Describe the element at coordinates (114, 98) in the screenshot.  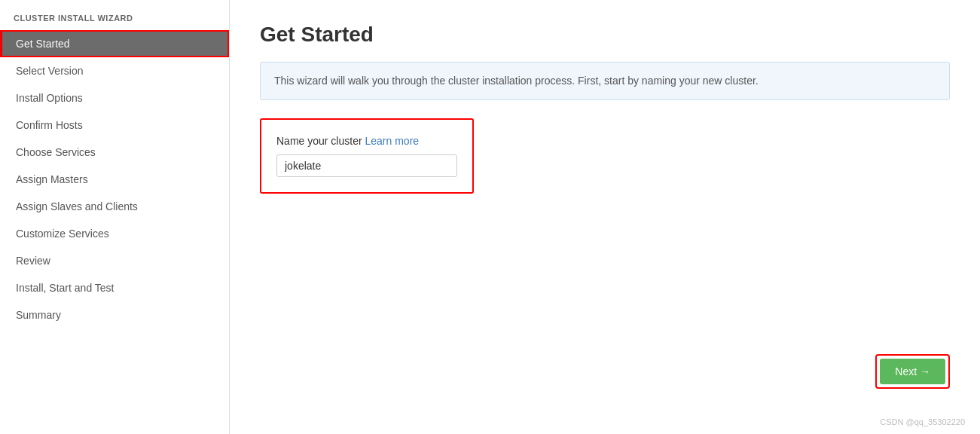
I see `sidebar-item-install-options: Install Options` at that location.